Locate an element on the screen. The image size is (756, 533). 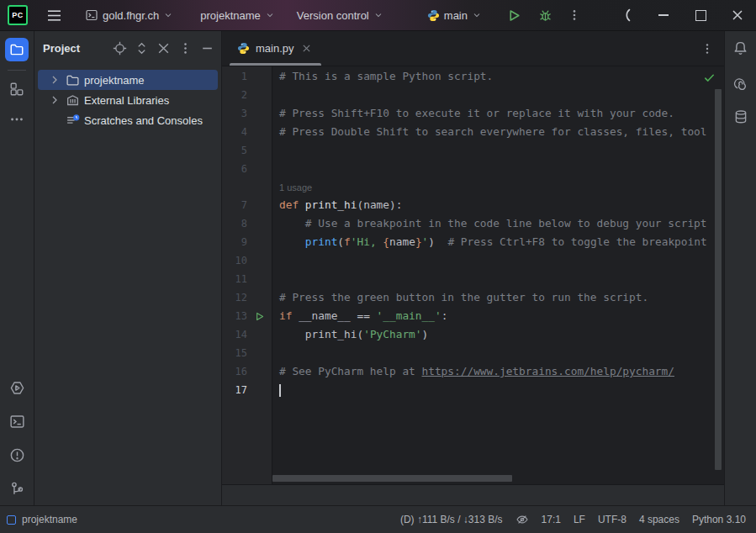
code-line: 17 is located at coordinates (473, 390).